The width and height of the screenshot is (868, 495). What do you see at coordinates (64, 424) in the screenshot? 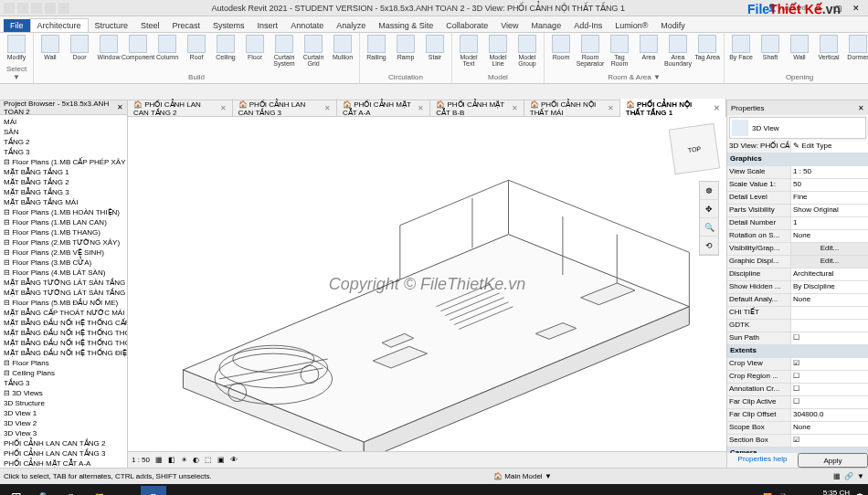
I see `tree-node: 3D View 2` at bounding box center [64, 424].